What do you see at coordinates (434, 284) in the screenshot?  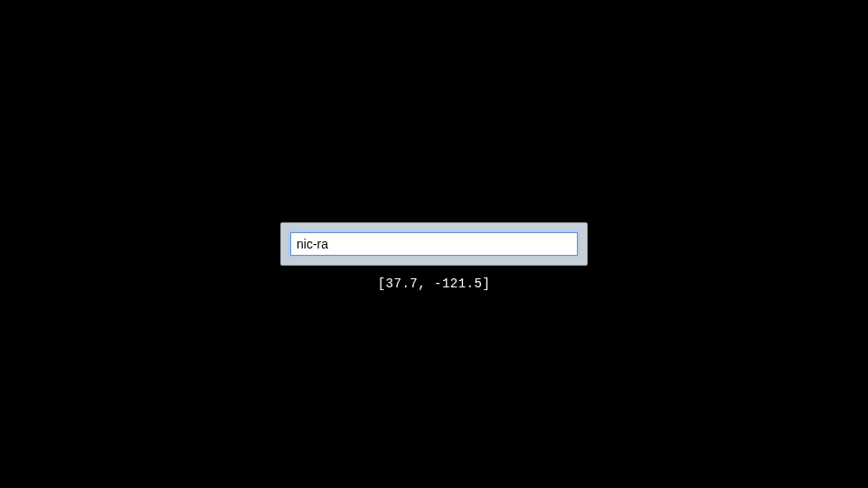 I see `coordinates-readout: [37.7, -121.5]` at bounding box center [434, 284].